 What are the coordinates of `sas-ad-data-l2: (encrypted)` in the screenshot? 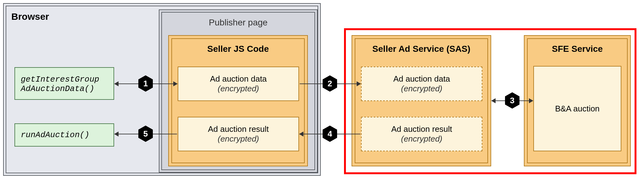 It's located at (422, 89).